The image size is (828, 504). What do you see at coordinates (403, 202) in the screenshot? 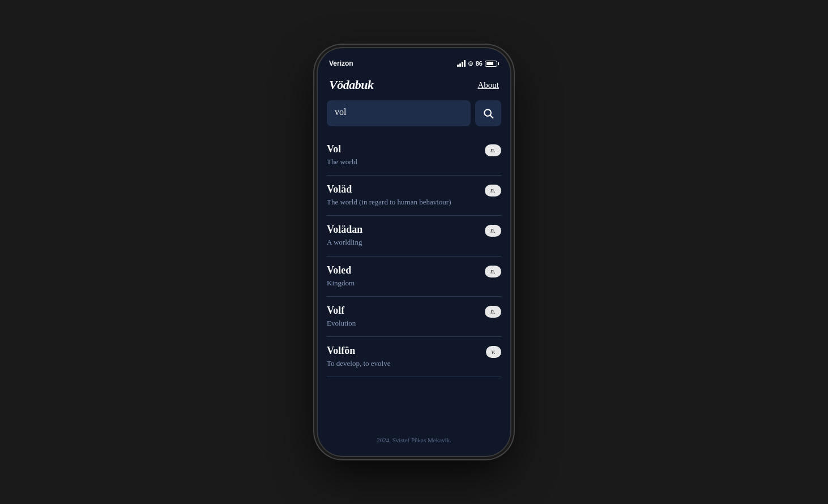
I see `word-definition: The world (in regard to human behaviour)` at bounding box center [403, 202].